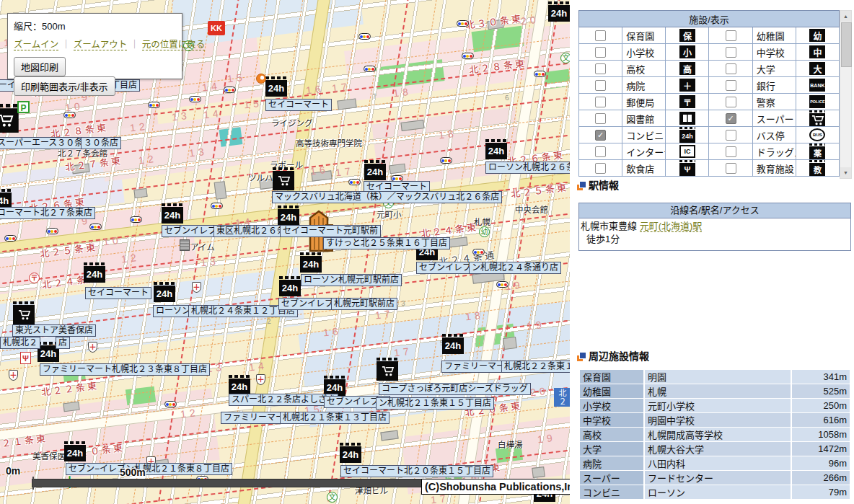 The width and height of the screenshot is (854, 504). I want to click on map-poi-label: セブン−イレブン札幌北２１条東８丁目店, so click(149, 469).